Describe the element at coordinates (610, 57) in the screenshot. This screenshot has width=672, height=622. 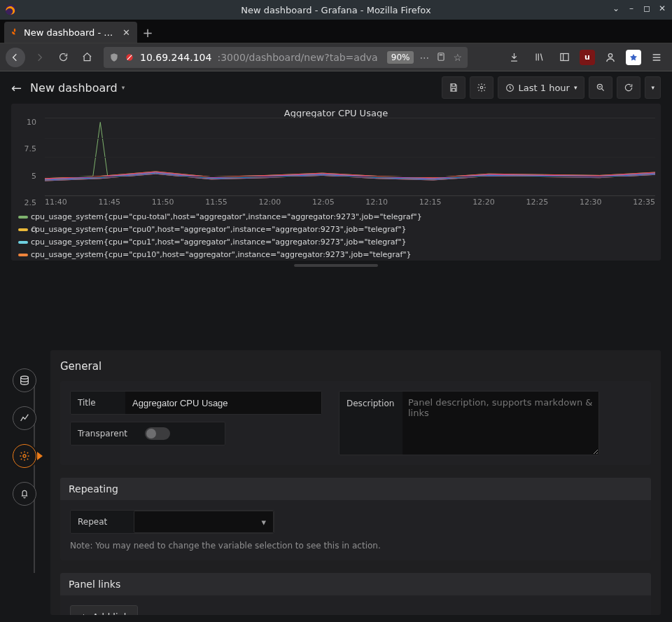
I see `account-icon` at that location.